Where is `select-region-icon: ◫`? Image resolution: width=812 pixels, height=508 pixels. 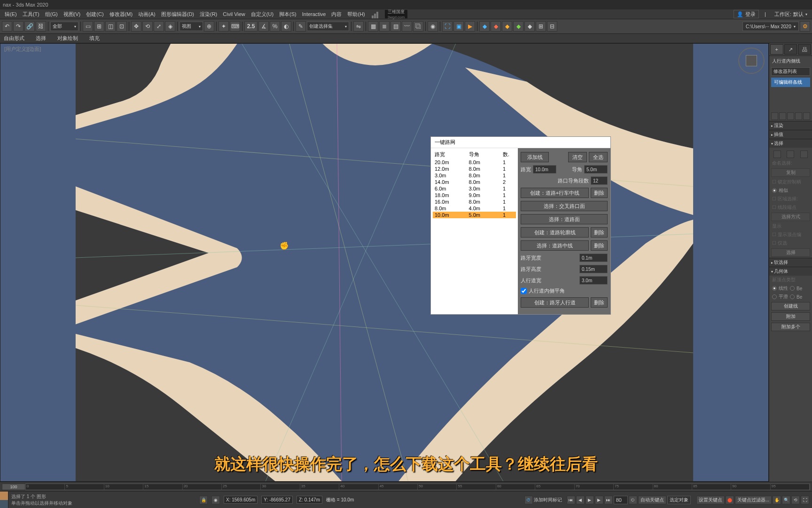
select-region-icon: ◫ is located at coordinates (110, 26).